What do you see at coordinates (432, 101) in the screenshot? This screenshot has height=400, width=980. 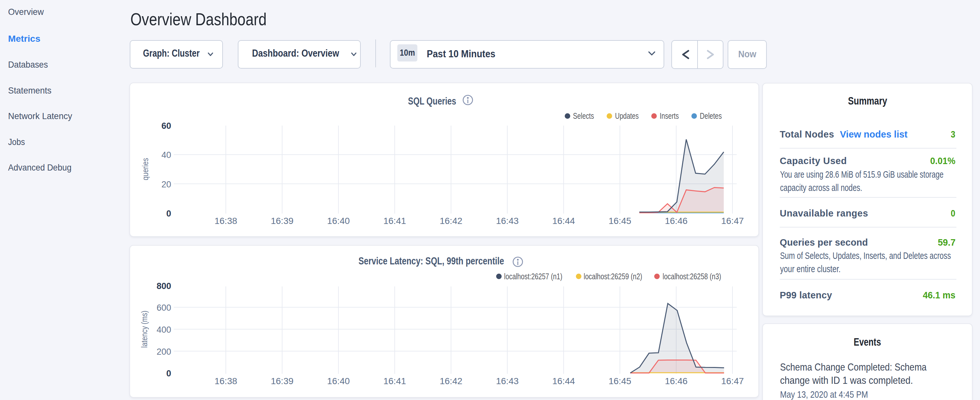 I see `svg-text: SQL Queries` at bounding box center [432, 101].